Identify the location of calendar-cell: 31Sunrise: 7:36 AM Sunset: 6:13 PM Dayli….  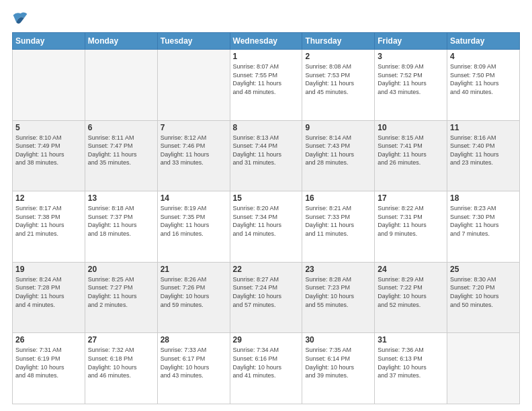
(411, 369).